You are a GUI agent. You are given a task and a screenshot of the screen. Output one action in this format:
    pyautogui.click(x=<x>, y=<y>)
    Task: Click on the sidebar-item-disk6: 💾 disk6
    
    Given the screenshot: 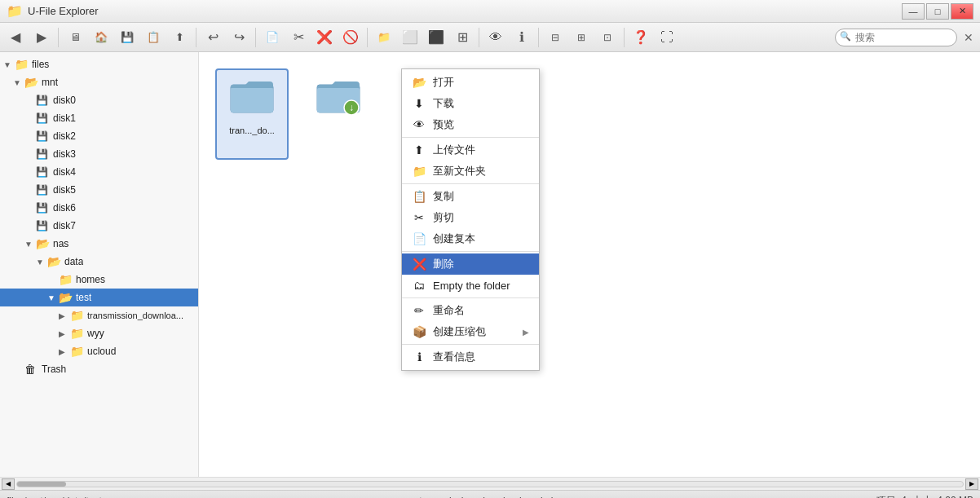 What is the action you would take?
    pyautogui.click(x=99, y=208)
    